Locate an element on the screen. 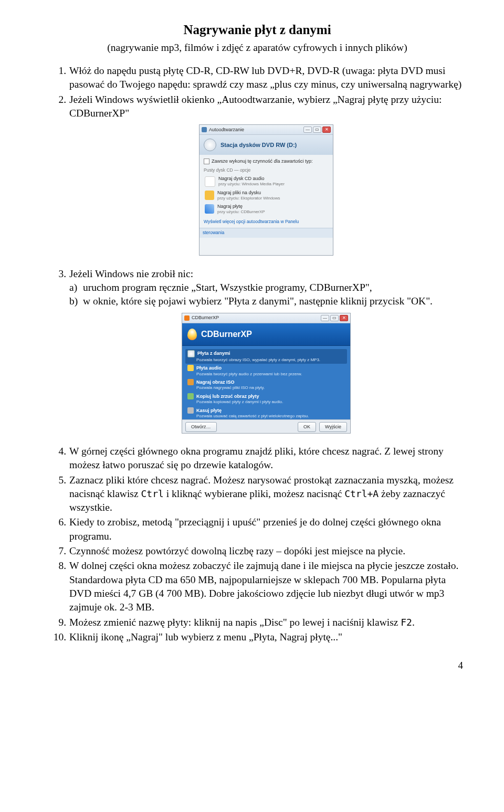 The height and width of the screenshot is (812, 504). bullet-b: b) is located at coordinates (74, 301).